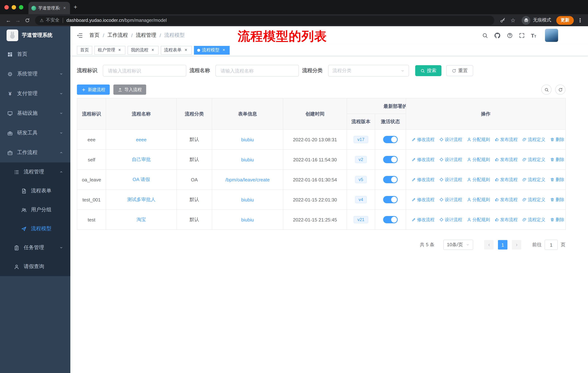  I want to click on search-button: 搜索, so click(428, 71).